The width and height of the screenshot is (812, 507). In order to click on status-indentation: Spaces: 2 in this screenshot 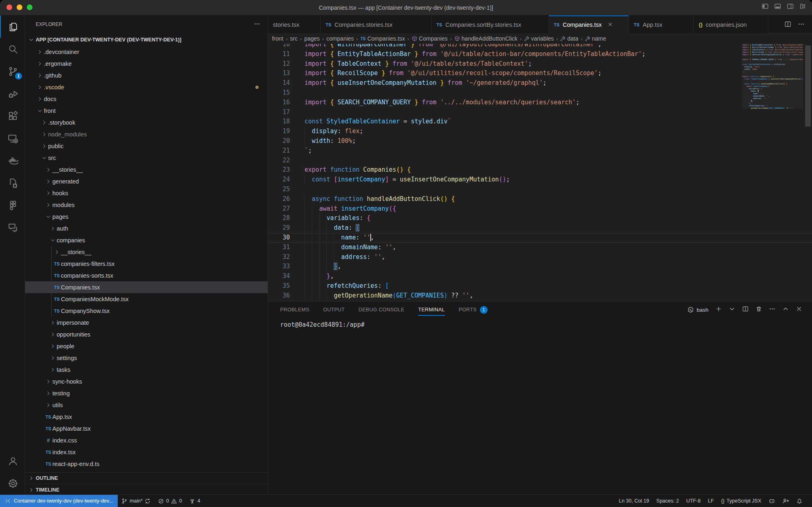, I will do `click(668, 501)`.